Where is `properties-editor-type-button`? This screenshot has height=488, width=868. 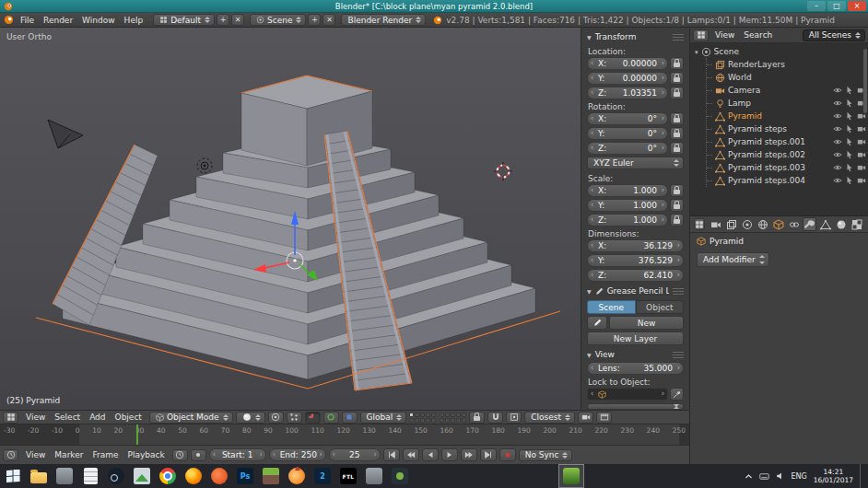 properties-editor-type-button is located at coordinates (699, 225).